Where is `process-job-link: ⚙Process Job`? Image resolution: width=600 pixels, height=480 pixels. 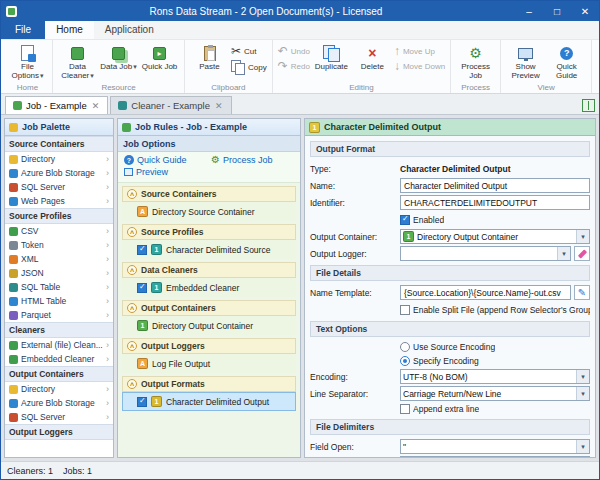 process-job-link: ⚙Process Job is located at coordinates (252, 160).